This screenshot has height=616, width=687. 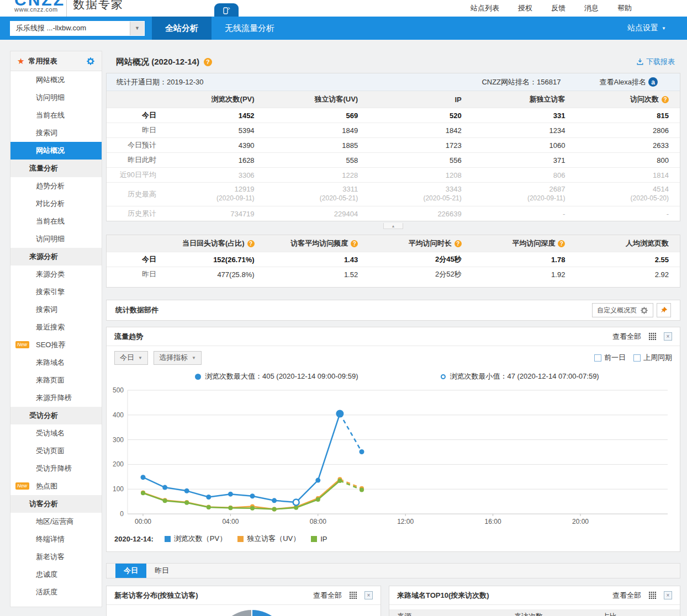 I want to click on topnav-link: 授权, so click(x=525, y=8).